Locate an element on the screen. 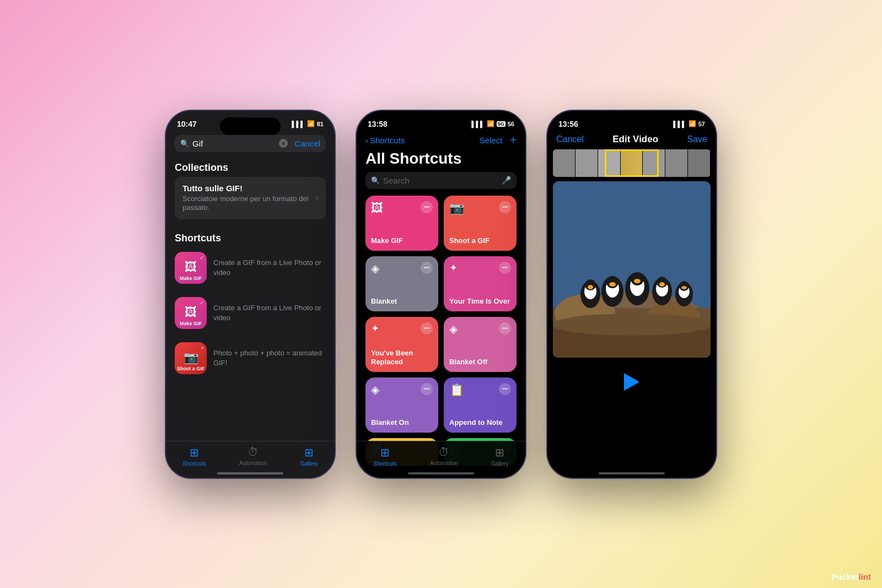  shoot-gif-icon: 📷 Shoot a GIF + is located at coordinates (191, 358).